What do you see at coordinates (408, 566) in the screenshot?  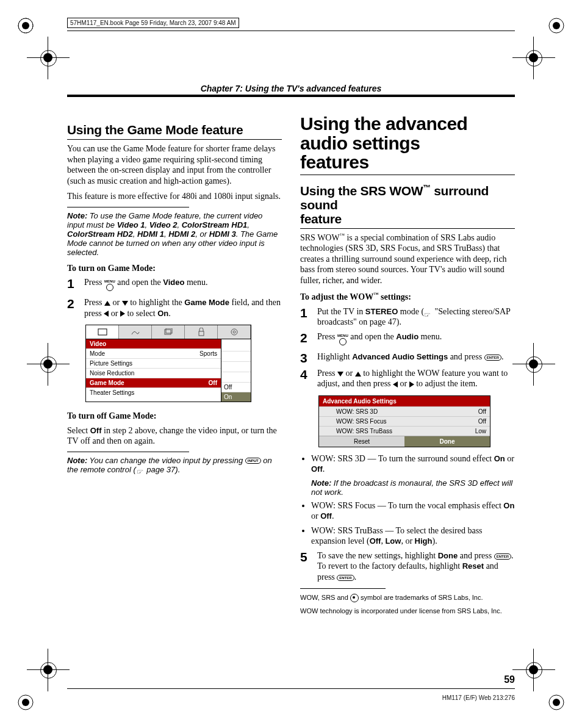 I see `step-list: 5 To save the new settings, highlight Do…` at bounding box center [408, 566].